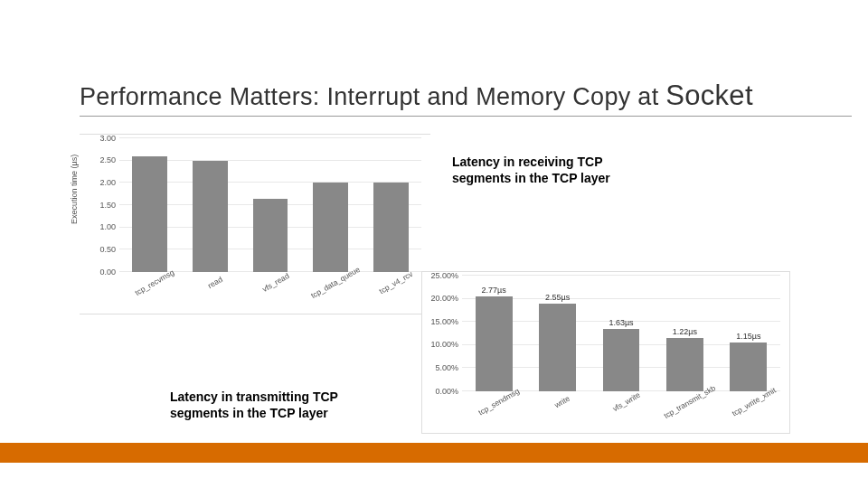  I want to click on bar-slot: 2.77µs, so click(494, 333).